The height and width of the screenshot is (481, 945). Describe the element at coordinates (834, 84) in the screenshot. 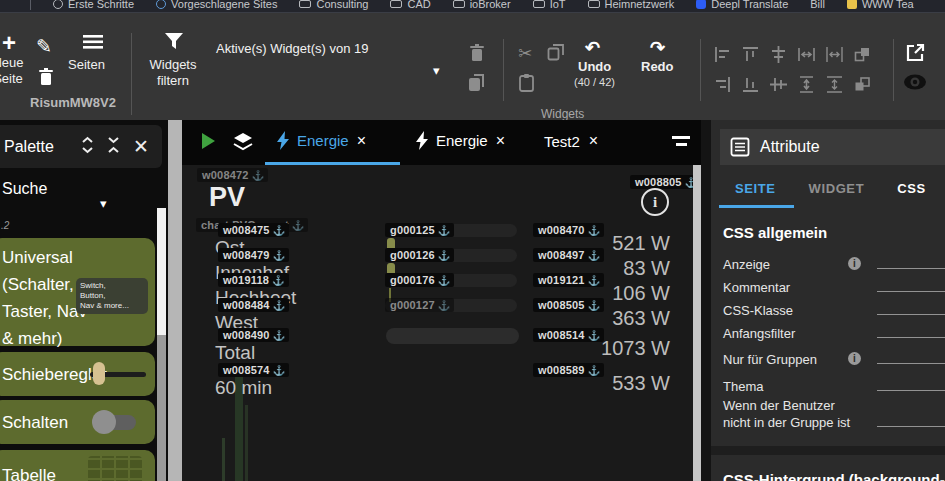

I see `match-height-icon` at that location.